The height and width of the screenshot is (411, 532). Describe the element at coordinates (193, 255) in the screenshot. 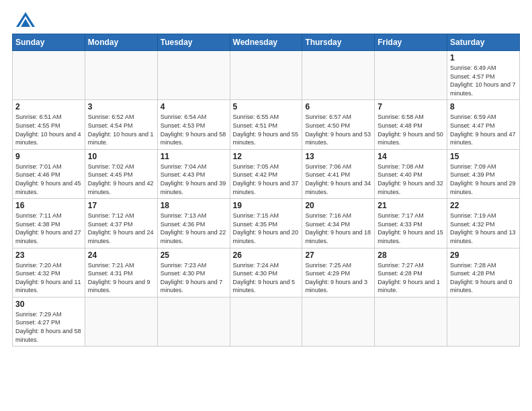

I see `day-number: 25` at that location.